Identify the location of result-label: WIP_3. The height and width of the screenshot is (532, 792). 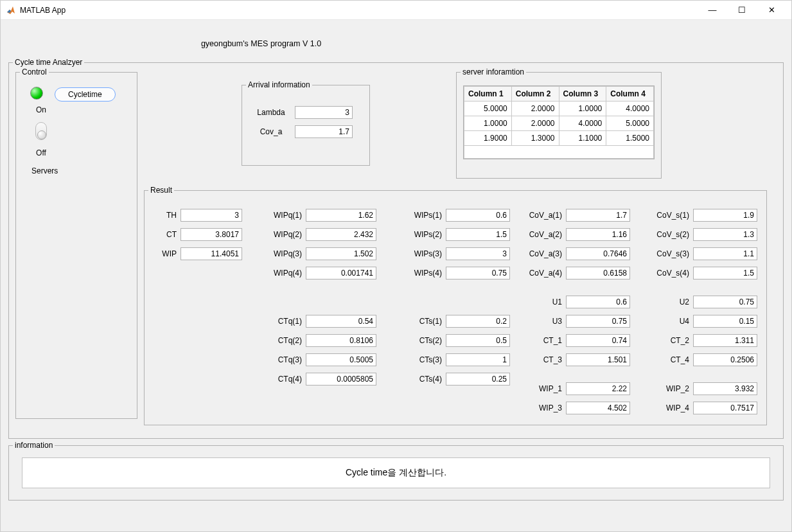
(543, 408).